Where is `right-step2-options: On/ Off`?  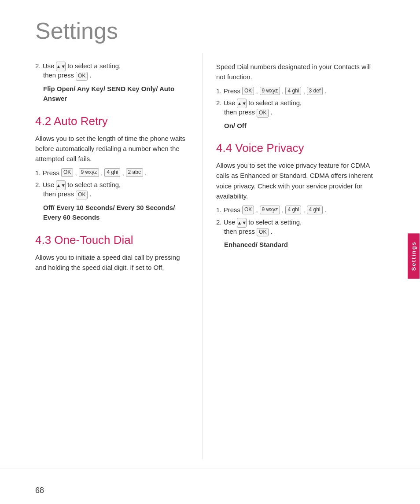
right-step2-options: On/ Off is located at coordinates (302, 126).